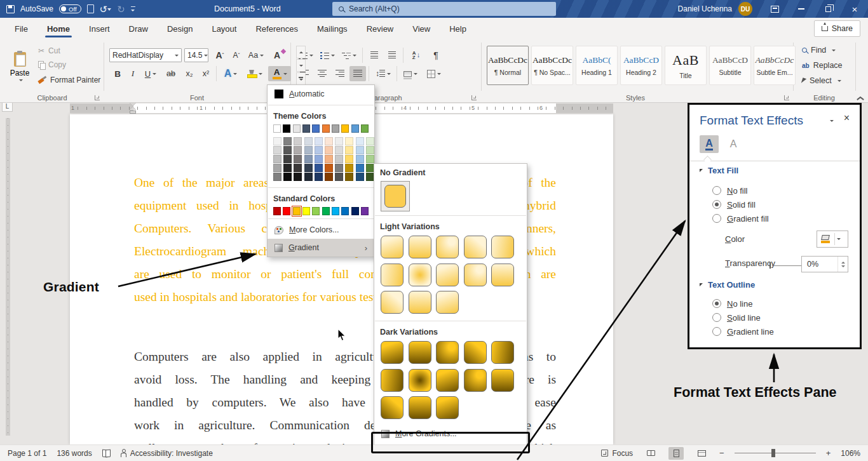 This screenshot has height=461, width=868. What do you see at coordinates (322, 74) in the screenshot?
I see `align-center-button` at bounding box center [322, 74].